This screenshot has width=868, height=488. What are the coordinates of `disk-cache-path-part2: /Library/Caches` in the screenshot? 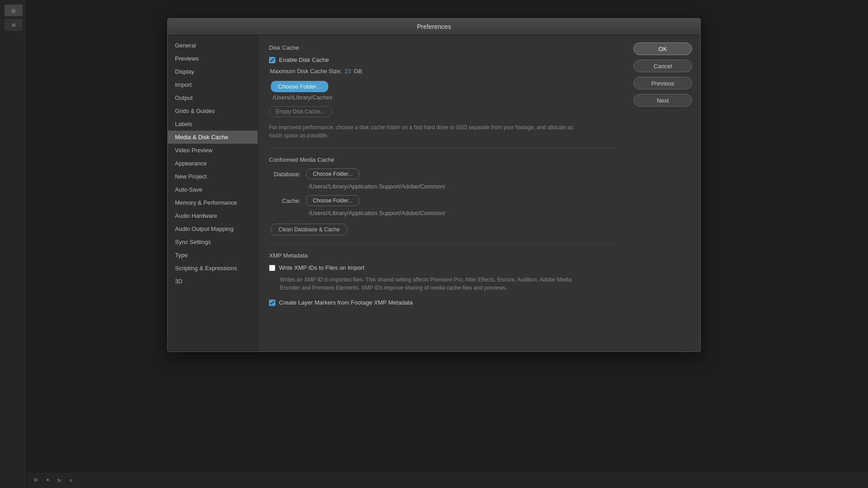 It's located at (312, 98).